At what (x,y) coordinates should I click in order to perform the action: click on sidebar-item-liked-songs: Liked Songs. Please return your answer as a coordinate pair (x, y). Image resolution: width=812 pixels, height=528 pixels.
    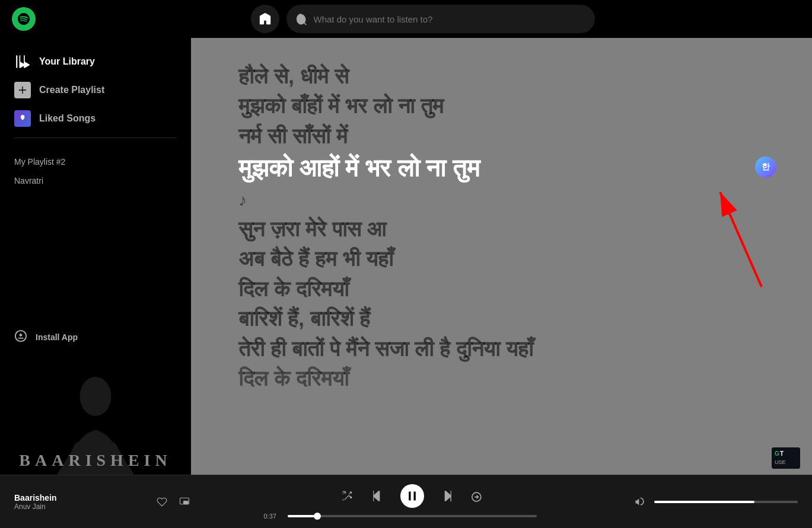
    Looking at the image, I should click on (95, 119).